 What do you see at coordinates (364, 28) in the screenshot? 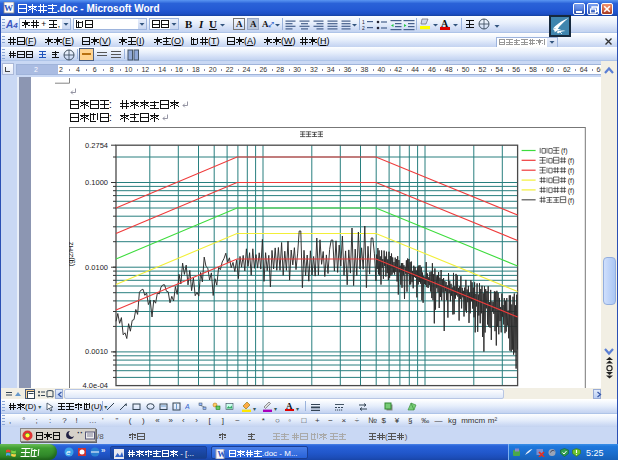
I see `svg-text: 2` at bounding box center [364, 28].